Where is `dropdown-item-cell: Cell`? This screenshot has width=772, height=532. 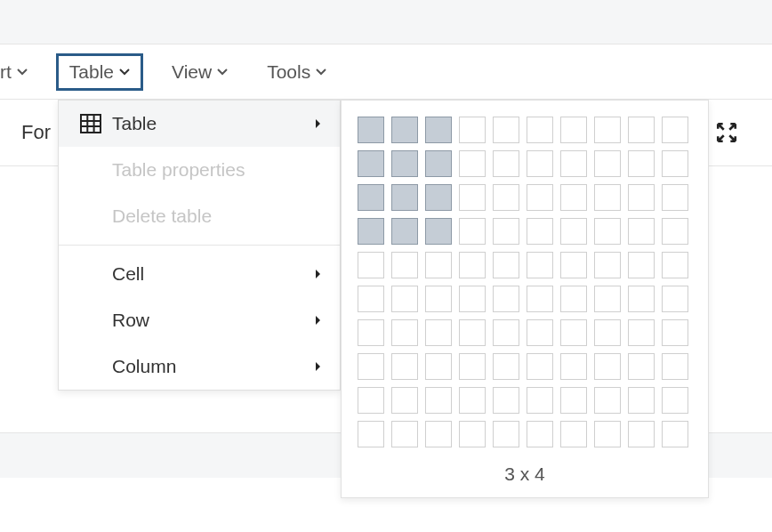 dropdown-item-cell: Cell is located at coordinates (199, 274).